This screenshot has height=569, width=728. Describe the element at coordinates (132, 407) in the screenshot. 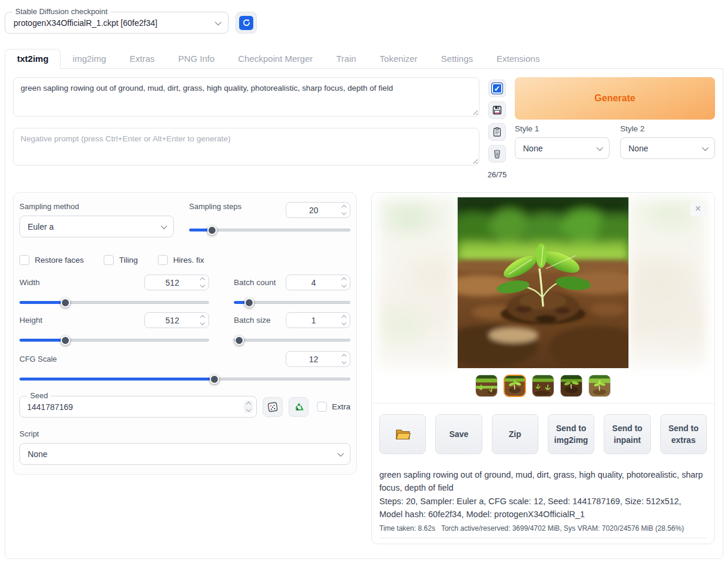

I see `seed-input` at that location.